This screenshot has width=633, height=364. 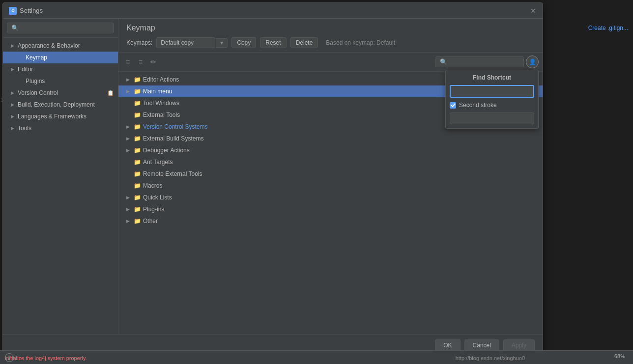 What do you see at coordinates (273, 11) in the screenshot?
I see `dialog-titlebar: ⚙ Settings ✕` at bounding box center [273, 11].